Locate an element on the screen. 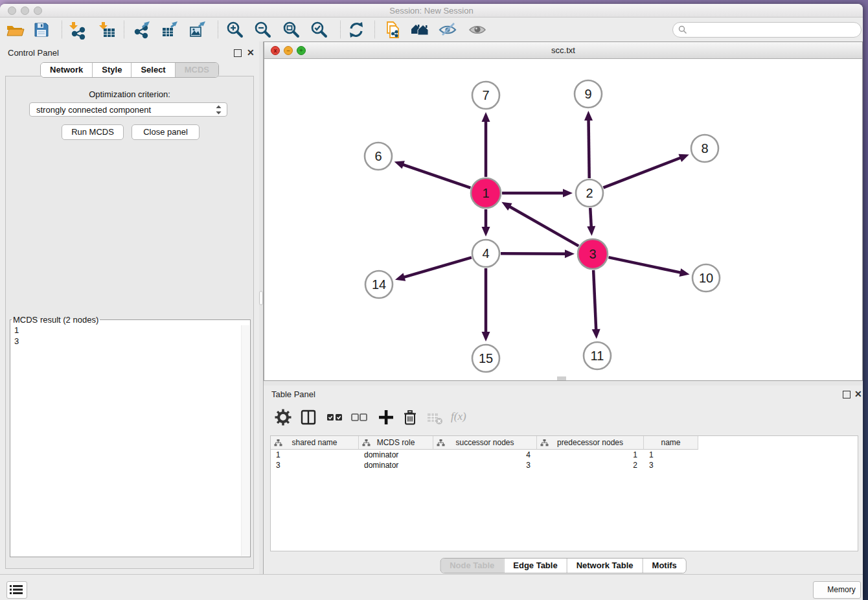  tab-style: Style is located at coordinates (111, 70).